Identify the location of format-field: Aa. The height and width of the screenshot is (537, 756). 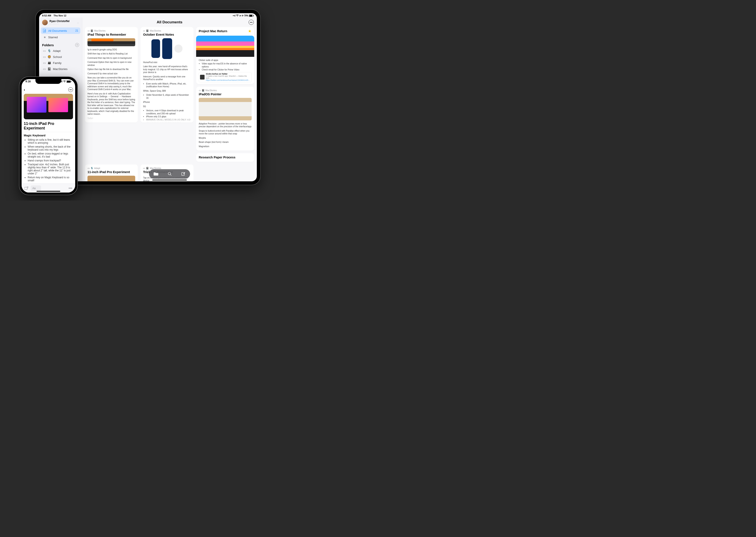
(36, 188).